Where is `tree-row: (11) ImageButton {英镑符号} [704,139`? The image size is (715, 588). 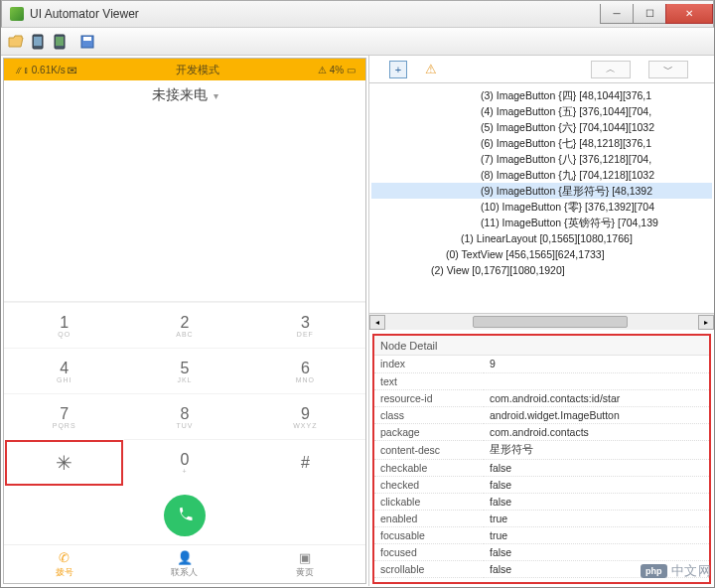 tree-row: (11) ImageButton {英镑符号} [704,139 is located at coordinates (542, 222).